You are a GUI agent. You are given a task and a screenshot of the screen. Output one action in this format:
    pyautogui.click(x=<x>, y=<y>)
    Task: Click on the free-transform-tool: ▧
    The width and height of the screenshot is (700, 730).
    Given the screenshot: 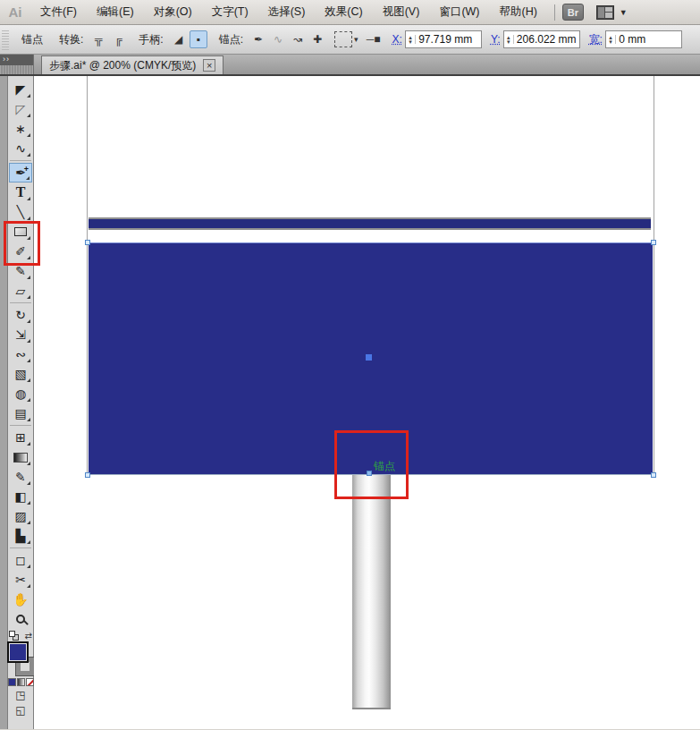 What is the action you would take?
    pyautogui.click(x=21, y=374)
    